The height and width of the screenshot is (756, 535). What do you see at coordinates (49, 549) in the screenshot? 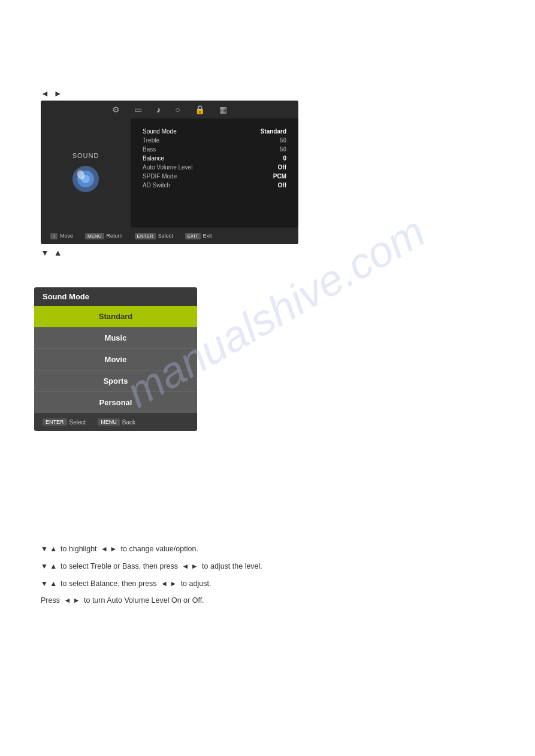
I see `down-up-arrows-1: ▼ ▲` at bounding box center [49, 549].